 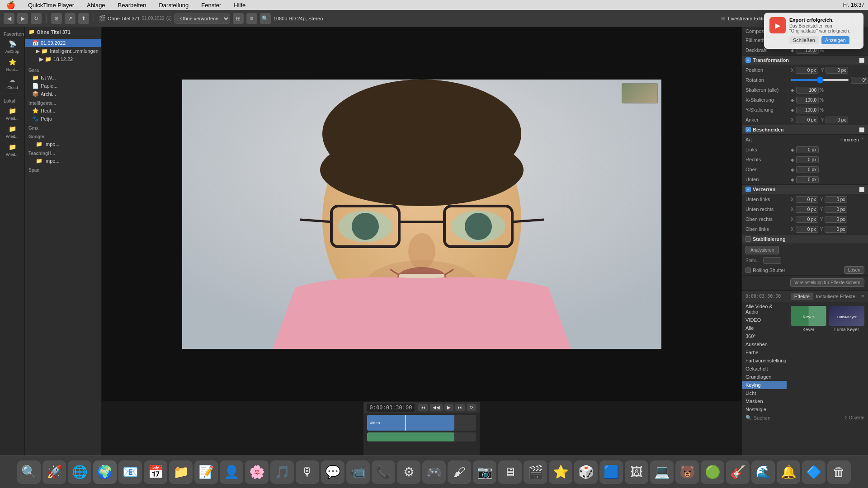 I want to click on effect-cat-farbvoreinstellungen: Farbvoreinstellungen, so click(x=764, y=361).